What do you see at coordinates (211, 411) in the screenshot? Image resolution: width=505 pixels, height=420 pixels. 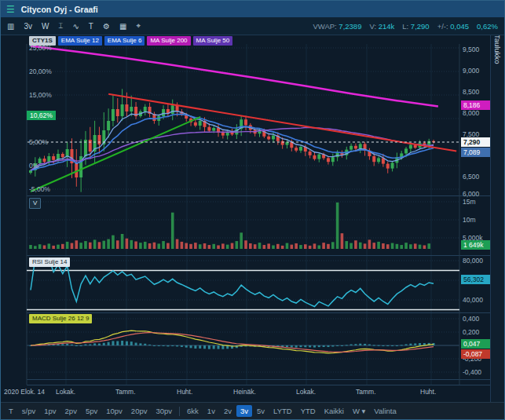 I see `period-button-1v: 1v` at bounding box center [211, 411].